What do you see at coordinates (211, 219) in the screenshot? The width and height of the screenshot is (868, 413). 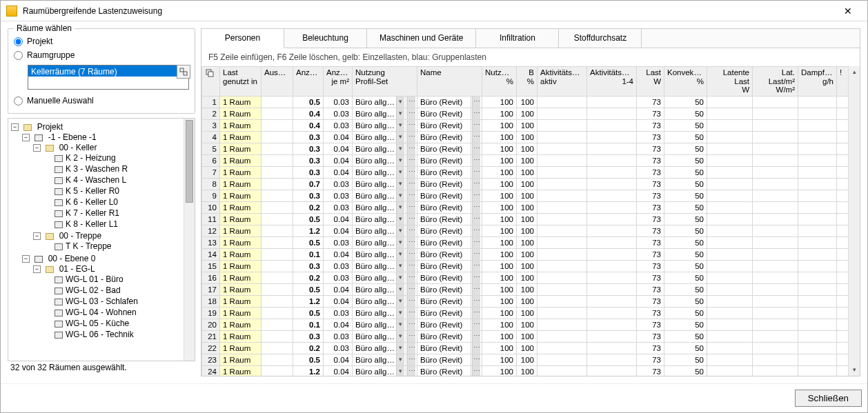 I see `row-number: 11` at bounding box center [211, 219].